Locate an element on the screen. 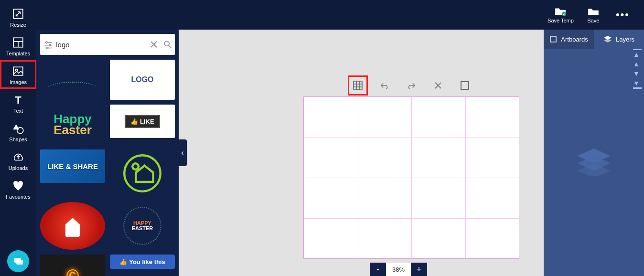 This screenshot has height=276, width=644. svg-text: T is located at coordinates (18, 100).